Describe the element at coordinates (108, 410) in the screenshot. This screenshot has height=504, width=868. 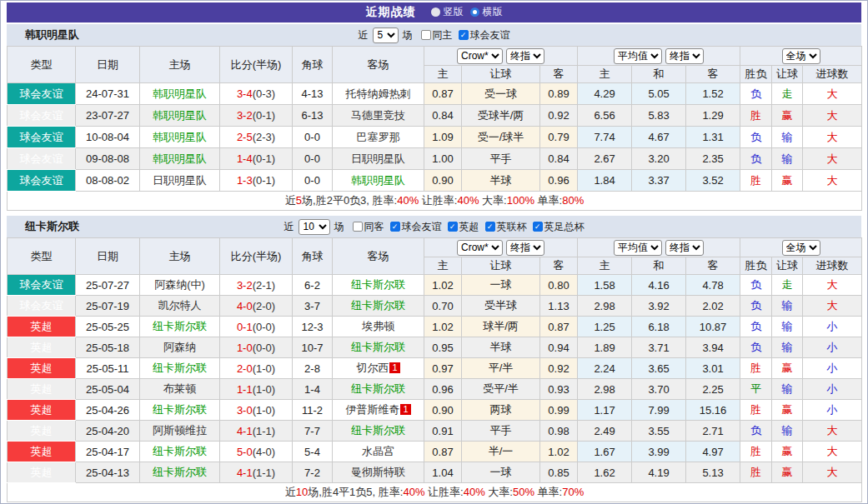
I see `match-date: 25-04-26` at that location.